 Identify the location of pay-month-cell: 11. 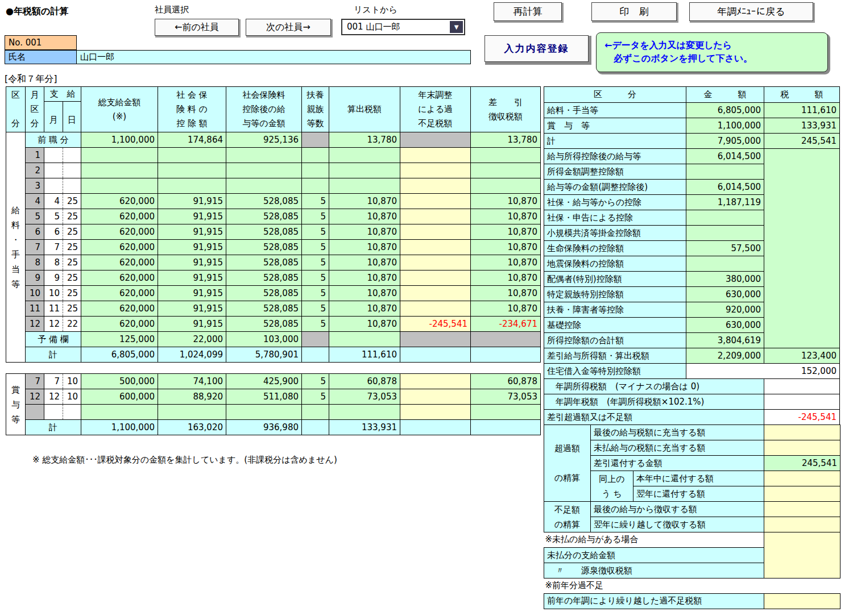
(53, 309).